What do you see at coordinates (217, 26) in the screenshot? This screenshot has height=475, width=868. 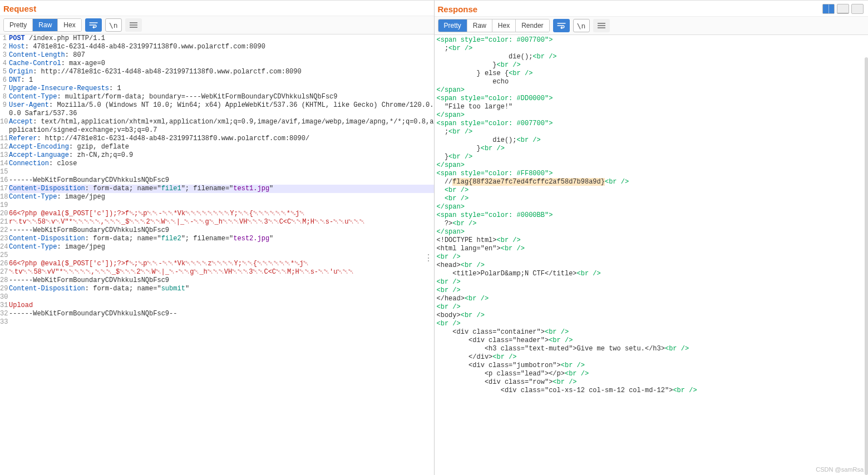 I see `request-toolbar: Pretty Raw Hex \n` at bounding box center [217, 26].